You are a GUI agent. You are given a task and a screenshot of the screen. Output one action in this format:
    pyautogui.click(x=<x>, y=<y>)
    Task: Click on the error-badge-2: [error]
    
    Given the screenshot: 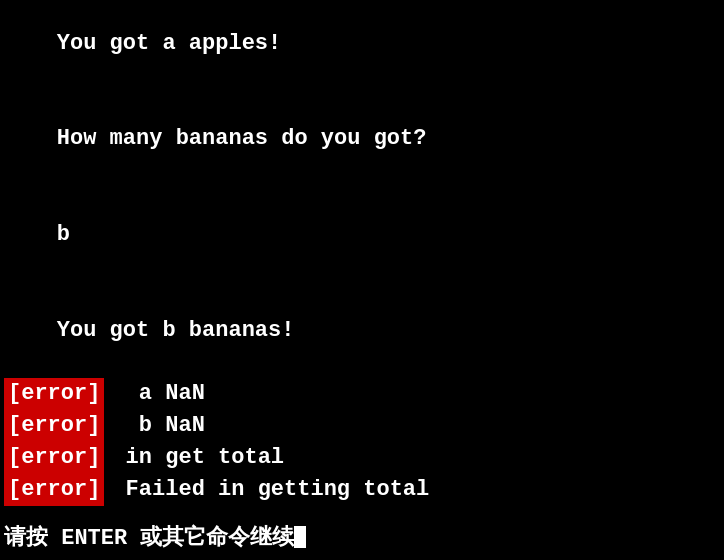 What is the action you would take?
    pyautogui.click(x=54, y=426)
    